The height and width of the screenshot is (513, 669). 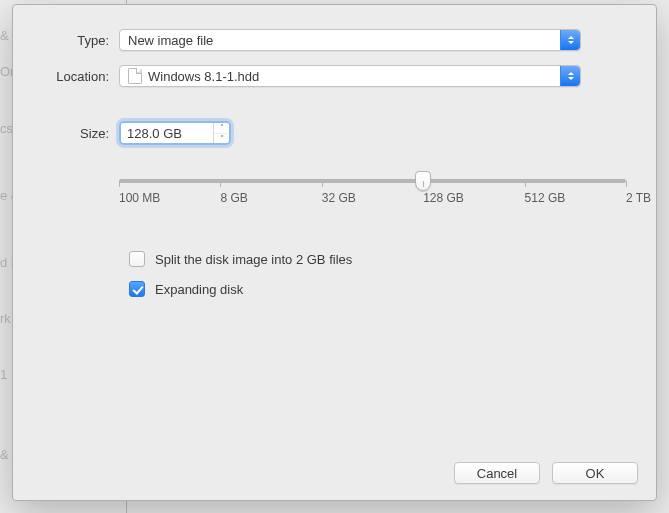 I want to click on expanding-checkbox, so click(x=137, y=289).